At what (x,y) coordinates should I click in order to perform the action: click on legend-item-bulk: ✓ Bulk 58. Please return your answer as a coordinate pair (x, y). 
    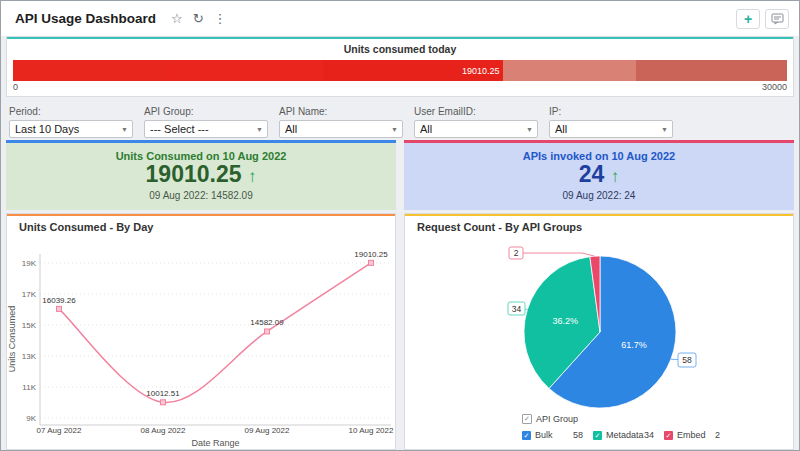
    Looking at the image, I should click on (552, 435).